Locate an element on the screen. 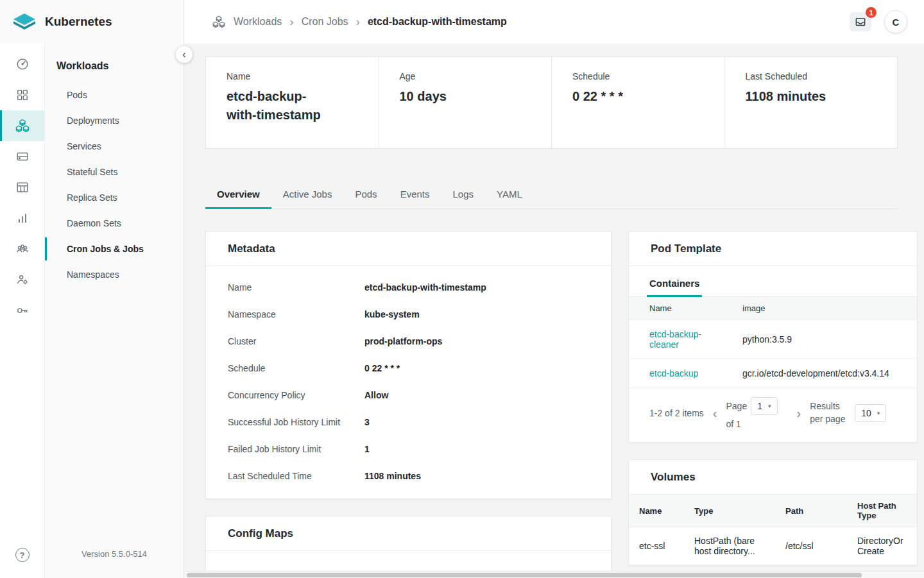 Image resolution: width=924 pixels, height=578 pixels. sidebar-section-title: Workloads is located at coordinates (114, 71).